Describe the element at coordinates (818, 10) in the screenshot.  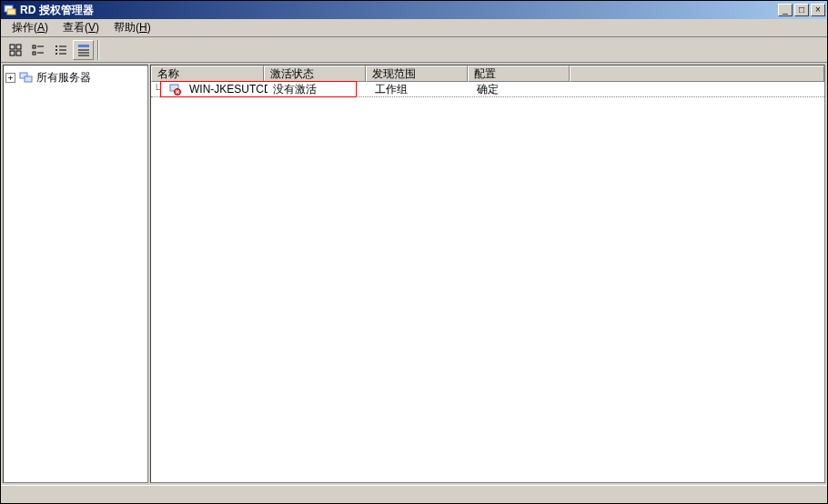
I see `close-button: ×` at that location.